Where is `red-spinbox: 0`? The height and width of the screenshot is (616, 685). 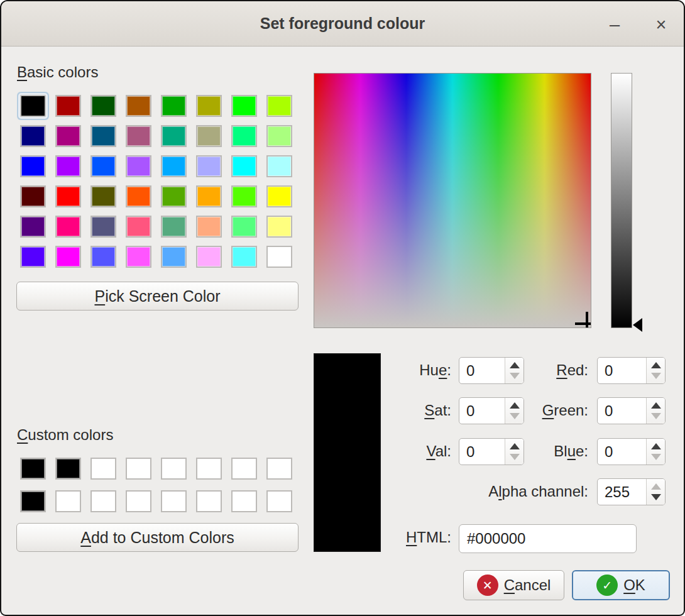 red-spinbox: 0 is located at coordinates (631, 371).